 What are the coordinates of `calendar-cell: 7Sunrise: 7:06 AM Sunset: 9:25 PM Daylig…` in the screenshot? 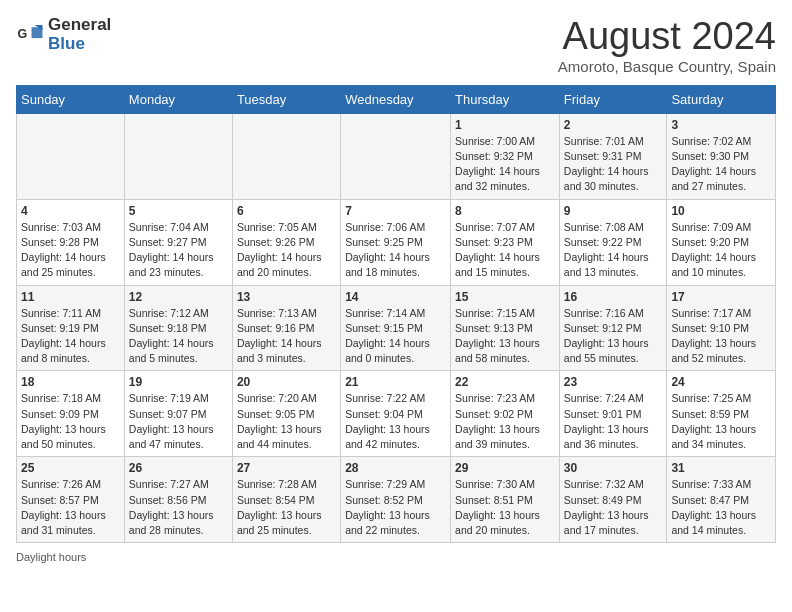 It's located at (396, 242).